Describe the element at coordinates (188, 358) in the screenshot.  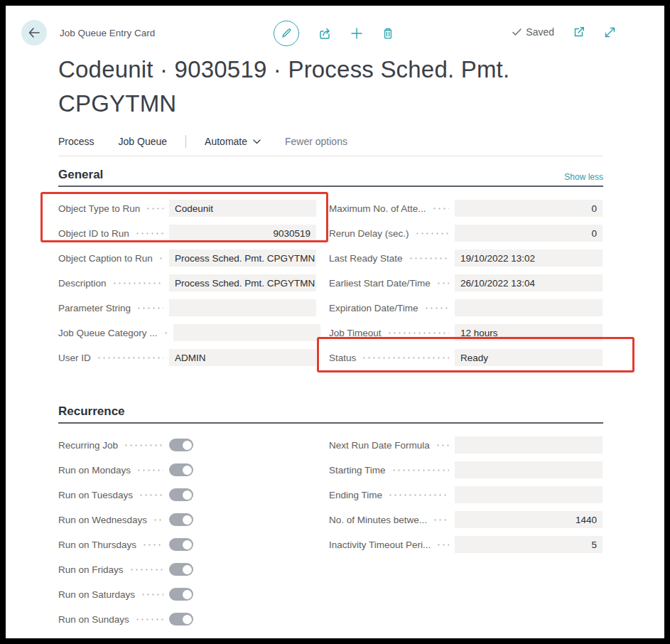
I see `field-user-id: User ID ADMIN` at that location.